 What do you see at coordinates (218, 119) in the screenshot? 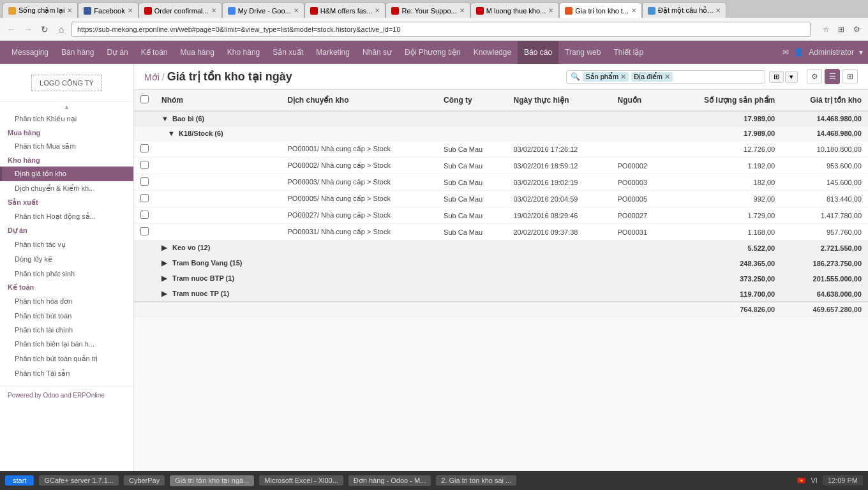
I see `group-bao-bi-name: ▼ Bao bì (6)` at bounding box center [218, 119].